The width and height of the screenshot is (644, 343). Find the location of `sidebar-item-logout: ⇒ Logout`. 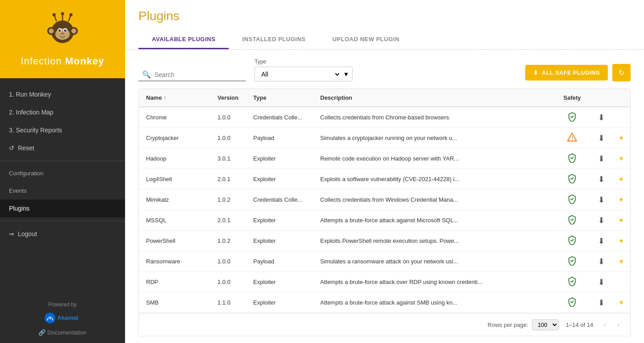

sidebar-item-logout: ⇒ Logout is located at coordinates (63, 234).